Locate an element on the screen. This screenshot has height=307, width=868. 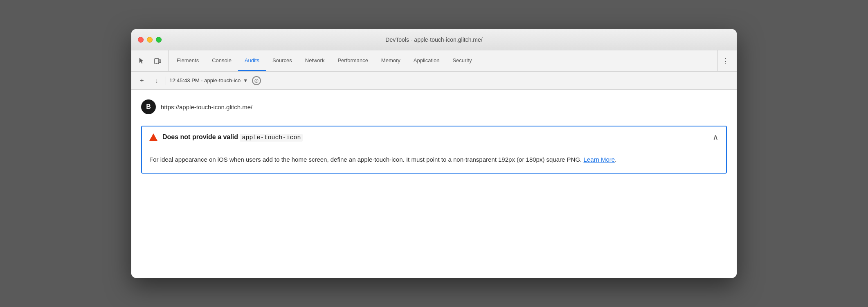
warning-body: For ideal appearance on iOS when users a… is located at coordinates (434, 160).